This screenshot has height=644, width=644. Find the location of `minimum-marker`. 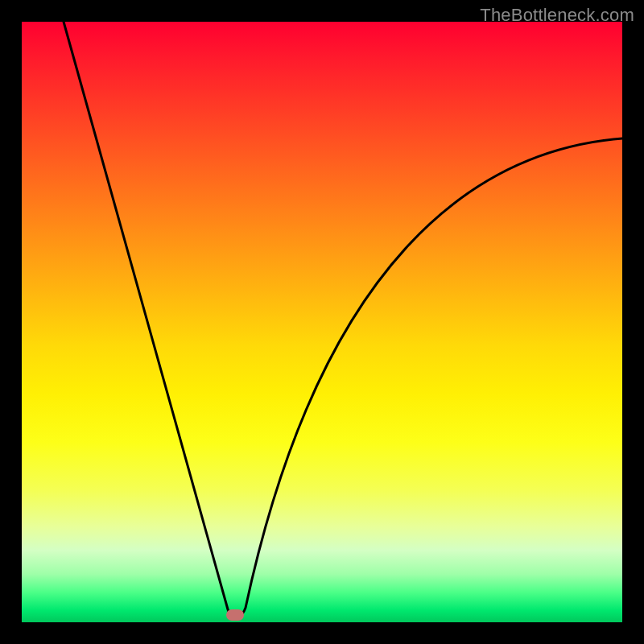

minimum-marker is located at coordinates (235, 615).